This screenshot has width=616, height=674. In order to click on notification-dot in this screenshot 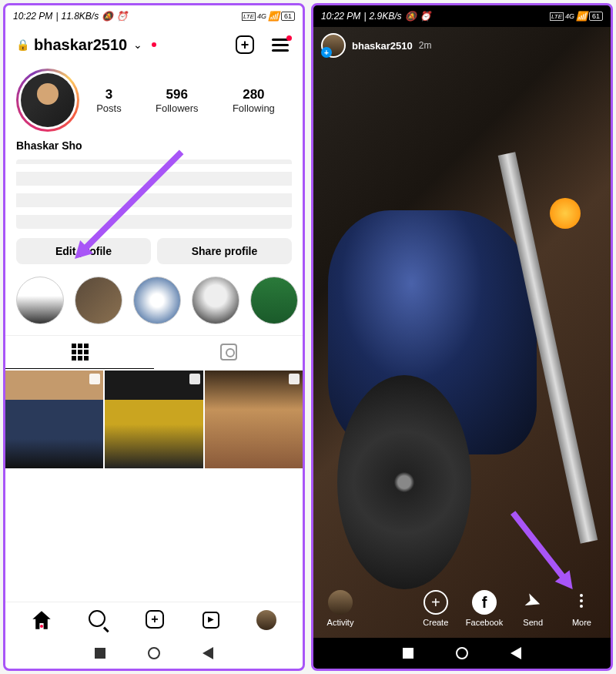, I will do `click(154, 45)`.